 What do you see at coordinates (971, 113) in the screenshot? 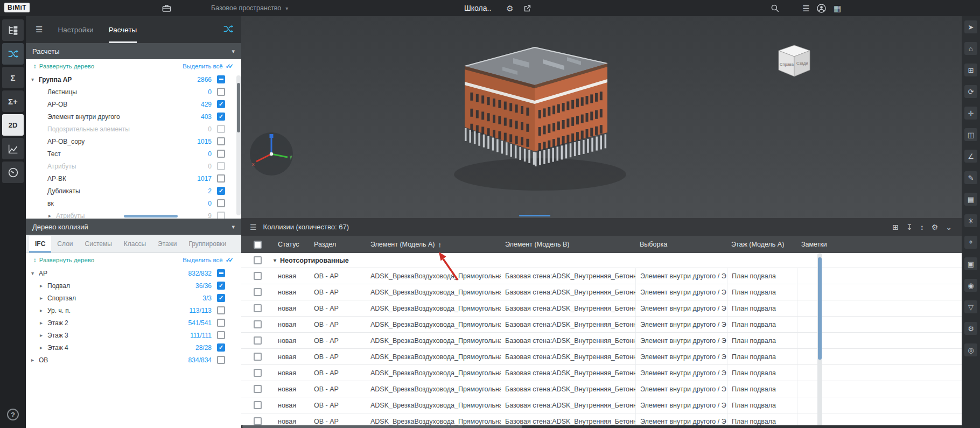
I see `pan-icon: ✛` at bounding box center [971, 113].